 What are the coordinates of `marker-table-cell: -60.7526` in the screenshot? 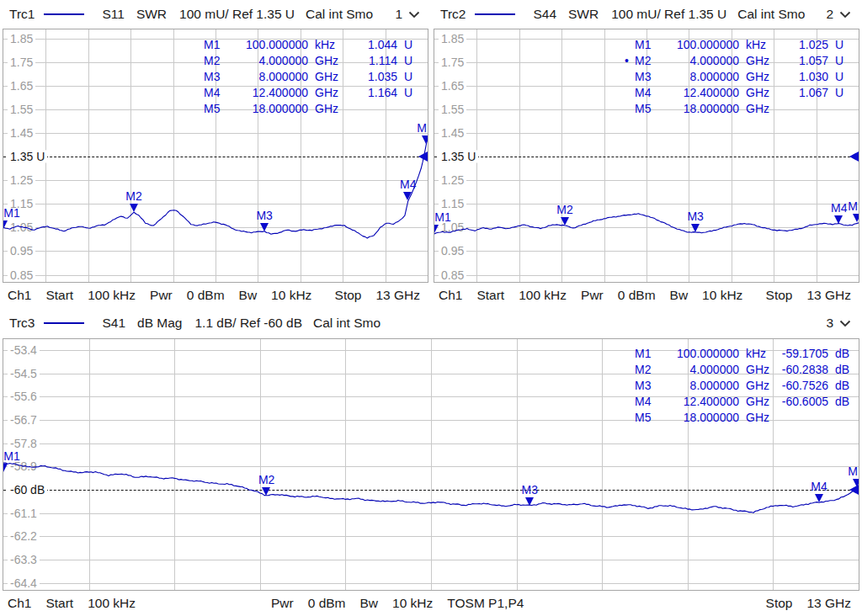 It's located at (802, 385).